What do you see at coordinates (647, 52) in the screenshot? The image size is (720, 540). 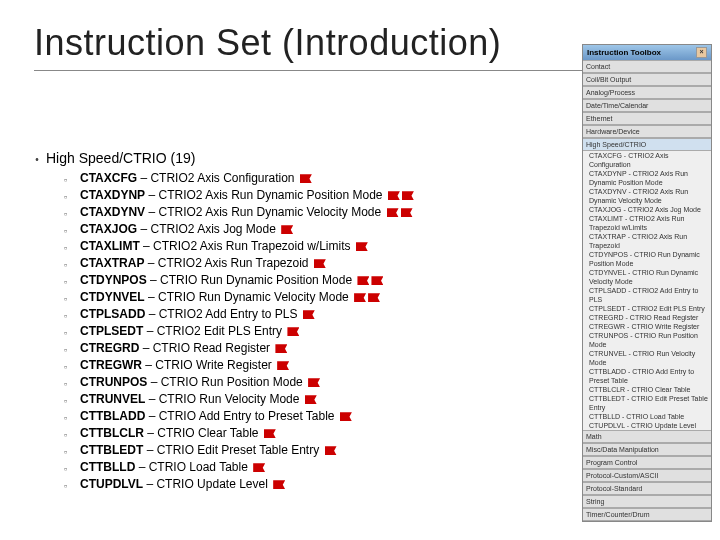 I see `toolbox-titlebar: Instruction Toolbox ×` at bounding box center [647, 52].